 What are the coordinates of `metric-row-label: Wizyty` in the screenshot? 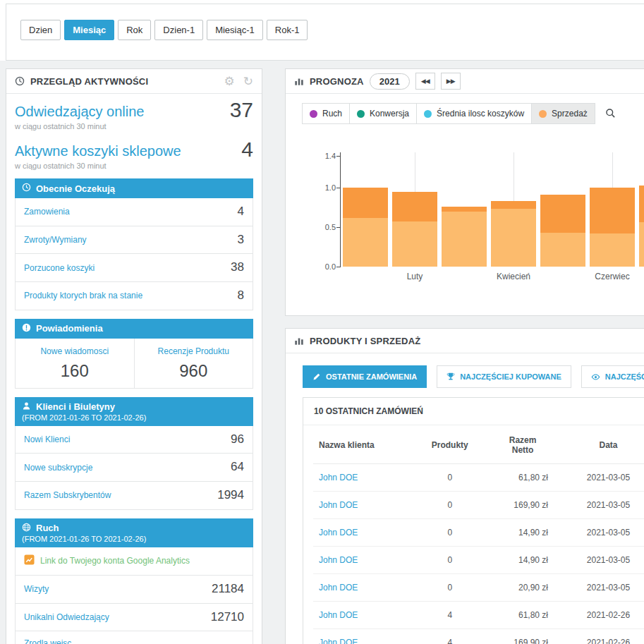 It's located at (37, 589).